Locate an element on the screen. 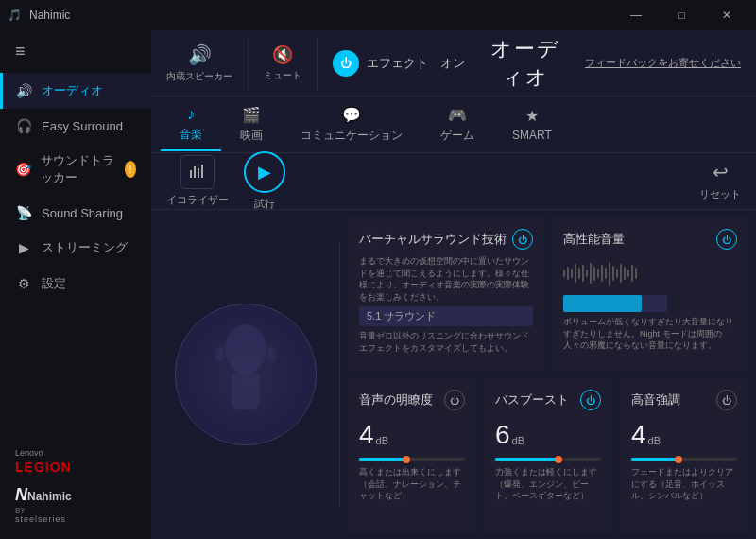 The height and width of the screenshot is (539, 756). vocal-clarity-card: 音声の明瞭度 ⏻ 4 dB 高くまたは出来くにします（会話、ナレーション、チャッ… is located at coordinates (412, 455).